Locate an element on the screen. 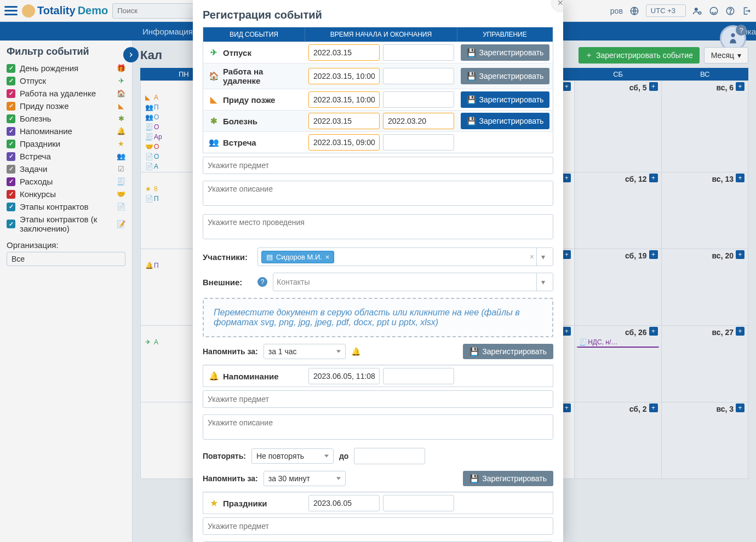 The width and height of the screenshot is (756, 542). repeat-label: Повторять: is located at coordinates (225, 456).